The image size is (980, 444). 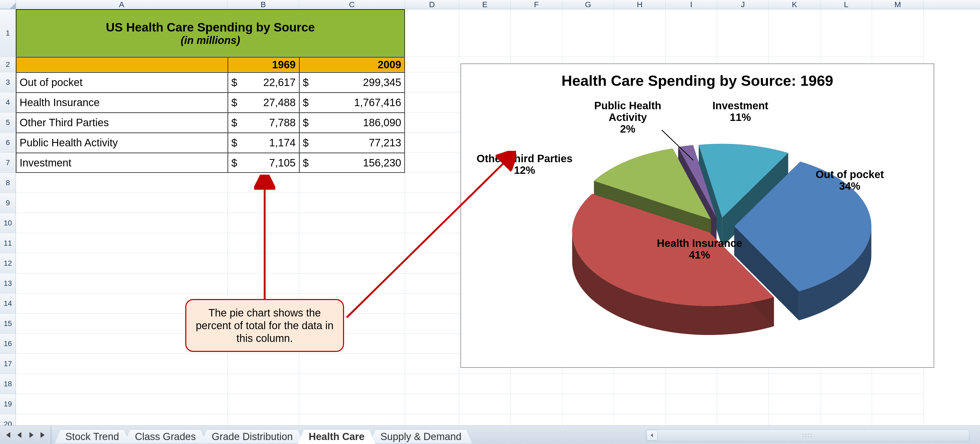 What do you see at coordinates (432, 65) in the screenshot?
I see `cell-D2` at bounding box center [432, 65].